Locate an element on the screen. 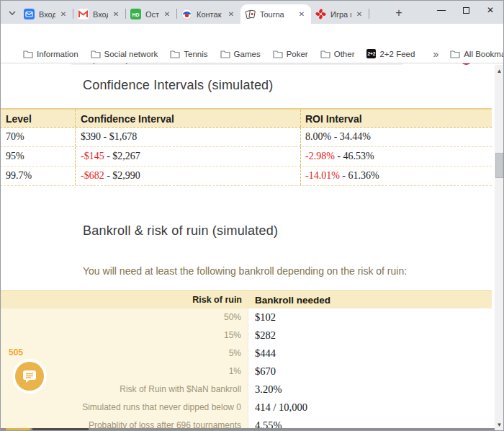  risk-label-cell: 5% is located at coordinates (124, 353).